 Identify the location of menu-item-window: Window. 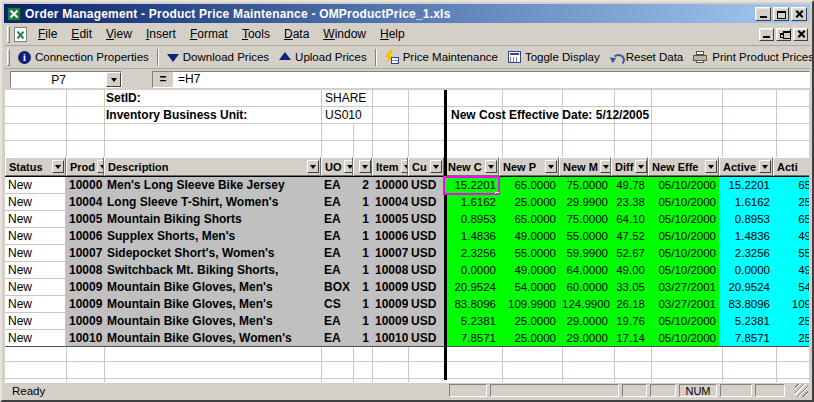
(344, 34).